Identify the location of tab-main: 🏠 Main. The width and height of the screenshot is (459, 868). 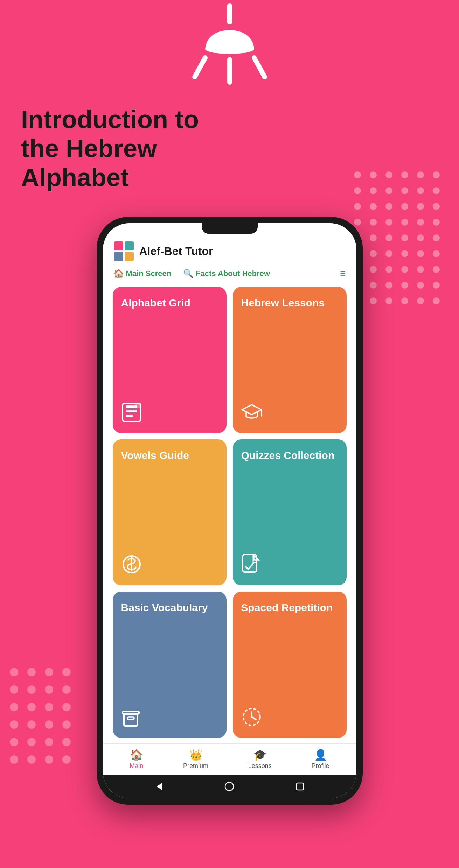
(137, 759).